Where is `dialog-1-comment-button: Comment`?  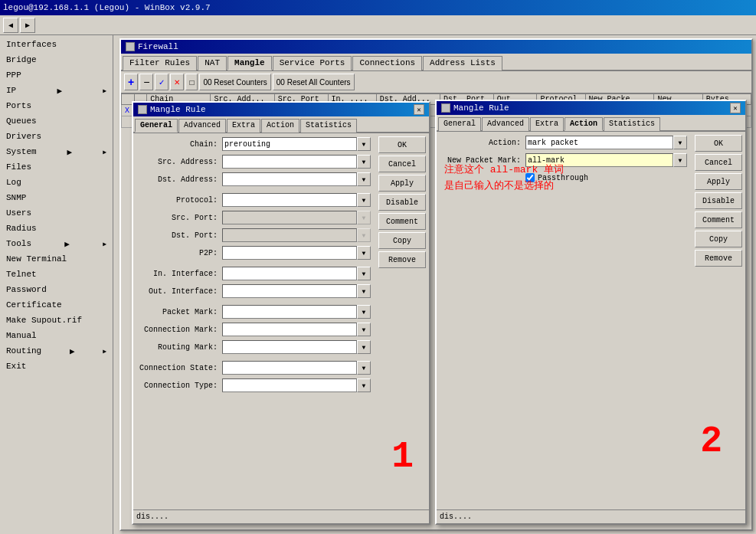
dialog-1-comment-button: Comment is located at coordinates (402, 221).